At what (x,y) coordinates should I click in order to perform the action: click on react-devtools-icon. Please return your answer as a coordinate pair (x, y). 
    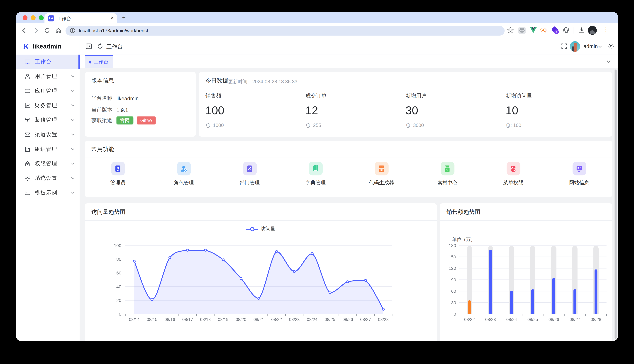
    Looking at the image, I should click on (522, 30).